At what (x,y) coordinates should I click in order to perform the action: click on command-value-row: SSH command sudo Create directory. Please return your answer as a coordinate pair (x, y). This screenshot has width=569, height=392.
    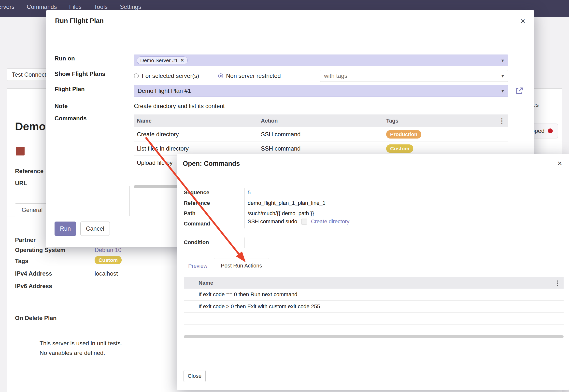
    Looking at the image, I should click on (299, 222).